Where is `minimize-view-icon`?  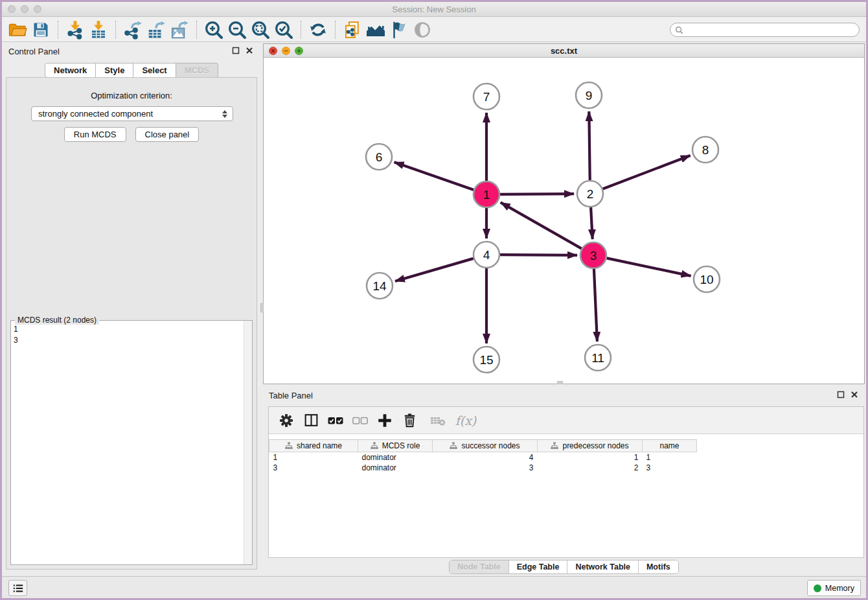
minimize-view-icon is located at coordinates (286, 51).